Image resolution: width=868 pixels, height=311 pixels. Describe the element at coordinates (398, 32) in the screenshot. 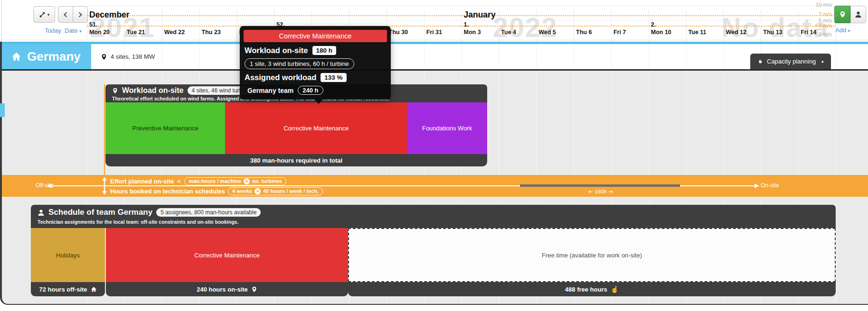

I see `day-label: Thu 30` at that location.